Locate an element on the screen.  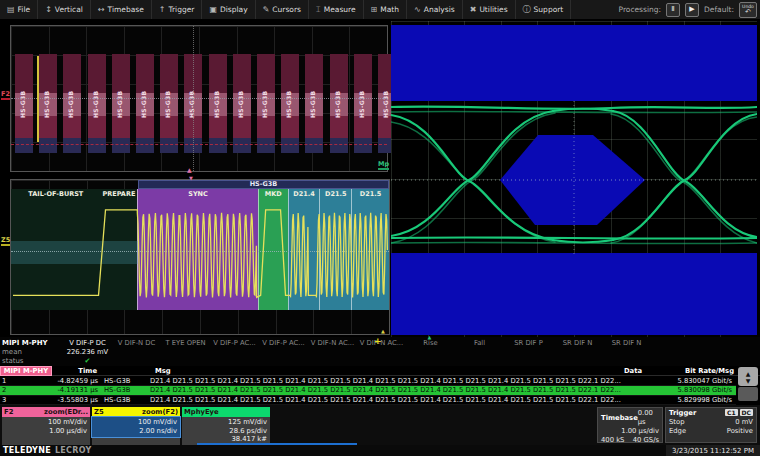
scroll-up-icon: ▲ is located at coordinates (748, 374).